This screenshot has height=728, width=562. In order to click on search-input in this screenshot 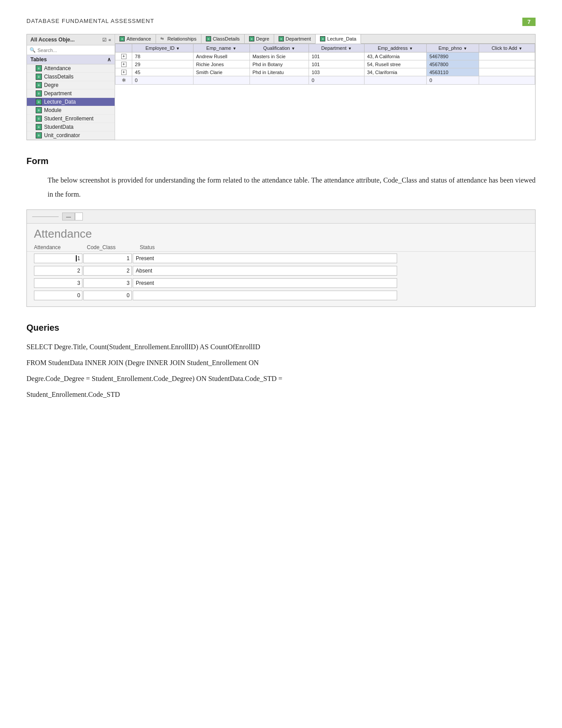, I will do `click(64, 50)`.